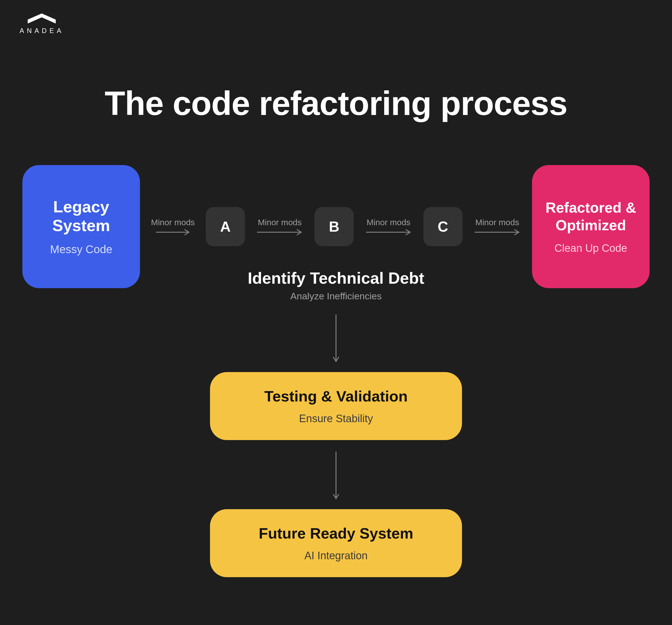 This screenshot has width=672, height=625. What do you see at coordinates (336, 419) in the screenshot?
I see `testing-subtitle: Ensure Stability` at bounding box center [336, 419].